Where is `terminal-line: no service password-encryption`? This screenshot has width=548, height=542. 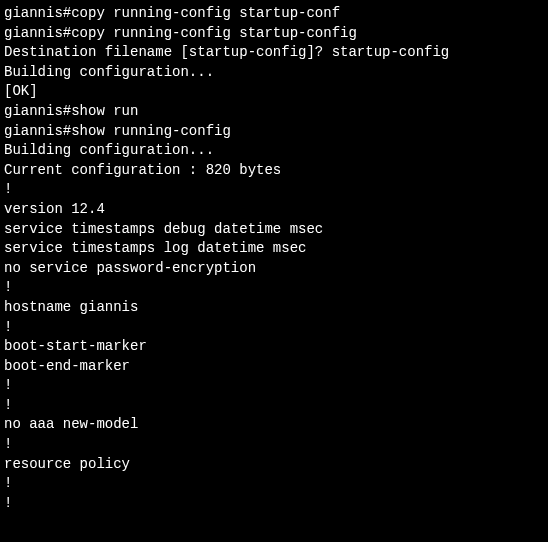 terminal-line: no service password-encryption is located at coordinates (274, 269).